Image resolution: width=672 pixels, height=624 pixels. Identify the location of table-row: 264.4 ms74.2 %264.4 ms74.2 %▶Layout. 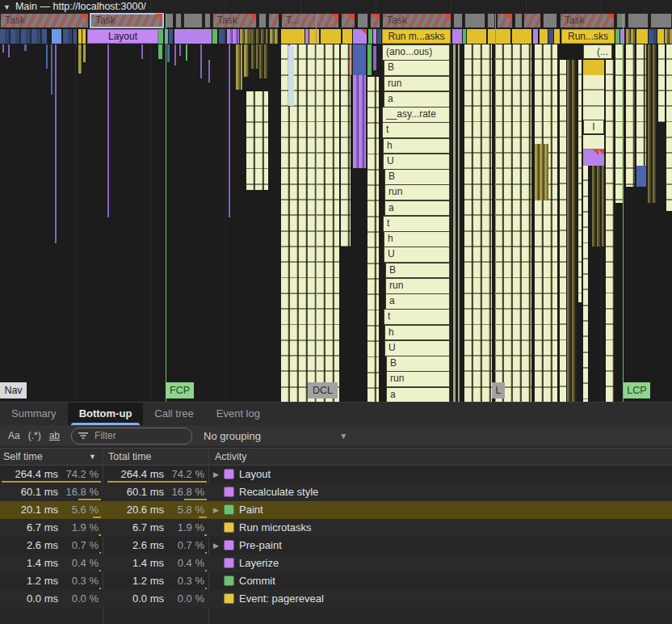
(336, 474).